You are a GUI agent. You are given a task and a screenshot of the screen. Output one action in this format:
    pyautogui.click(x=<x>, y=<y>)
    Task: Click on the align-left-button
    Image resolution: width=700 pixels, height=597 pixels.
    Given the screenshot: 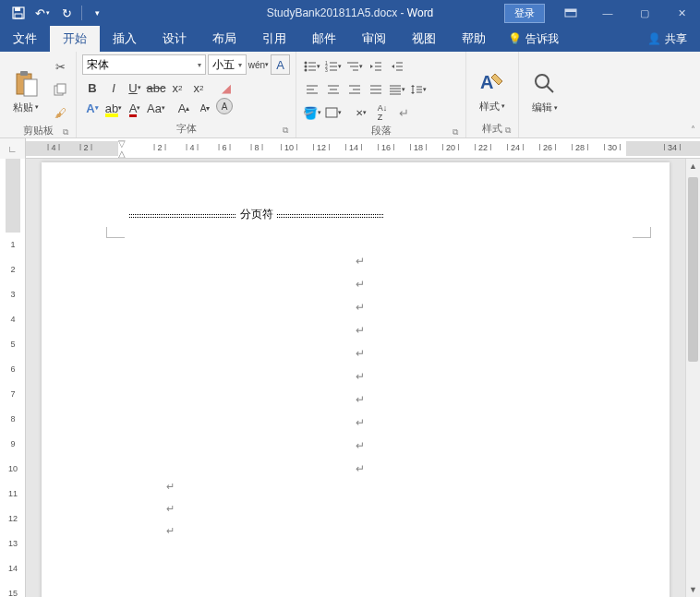 What is the action you would take?
    pyautogui.click(x=312, y=90)
    